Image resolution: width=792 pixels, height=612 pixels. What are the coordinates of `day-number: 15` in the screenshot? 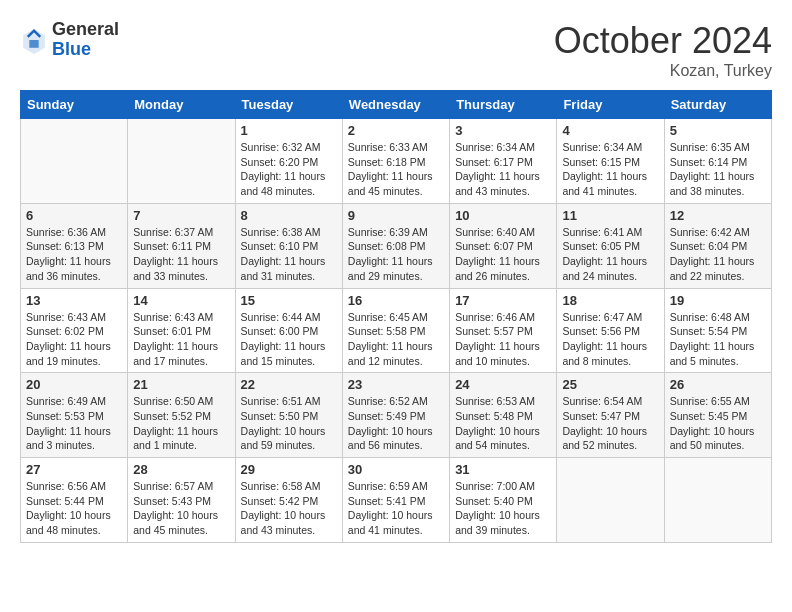 It's located at (289, 300).